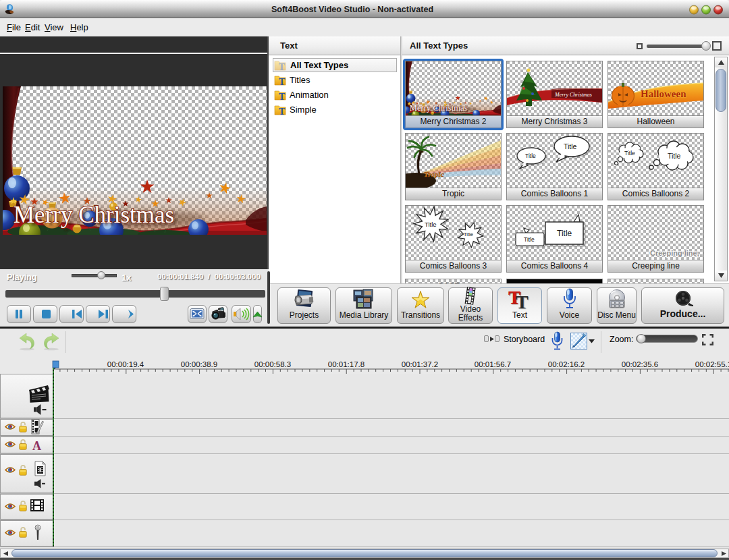 The width and height of the screenshot is (729, 560). What do you see at coordinates (36, 446) in the screenshot?
I see `svg-text: A` at bounding box center [36, 446].